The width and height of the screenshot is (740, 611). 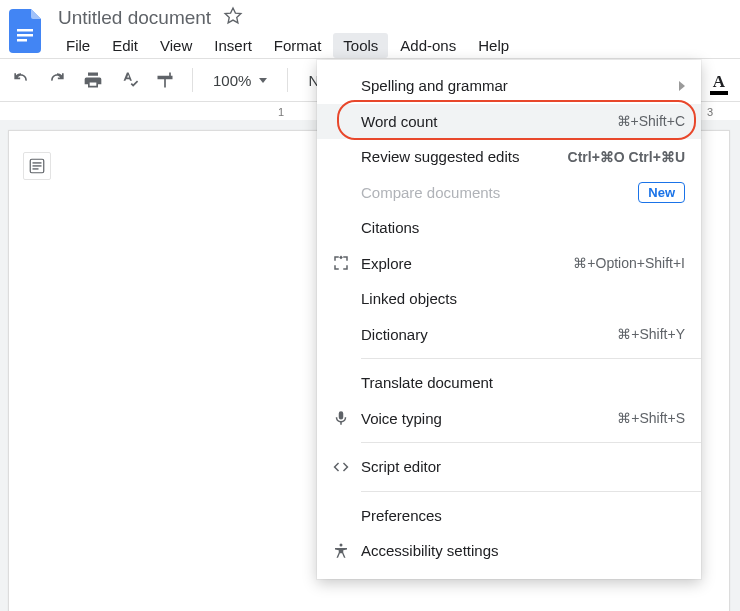 I want to click on menu-item-spelling-grammar: Spelling and grammar, so click(x=509, y=86).